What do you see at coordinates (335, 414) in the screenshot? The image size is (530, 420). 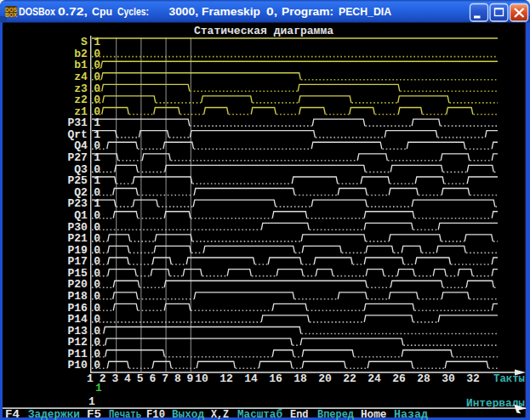 I see `svg-text: Вперед` at bounding box center [335, 414].